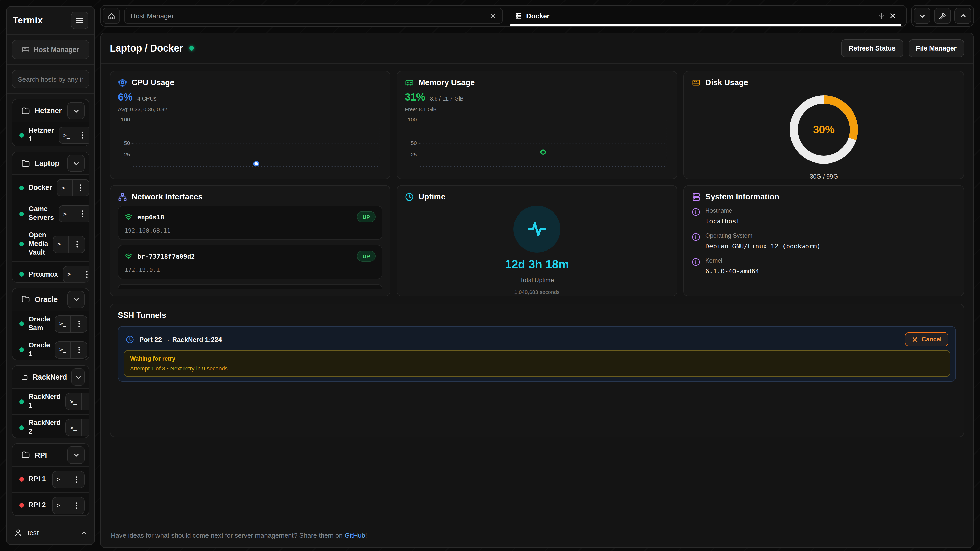 The width and height of the screenshot is (980, 551). Describe the element at coordinates (50, 214) in the screenshot. I see `host-row: Game Servers >_` at that location.